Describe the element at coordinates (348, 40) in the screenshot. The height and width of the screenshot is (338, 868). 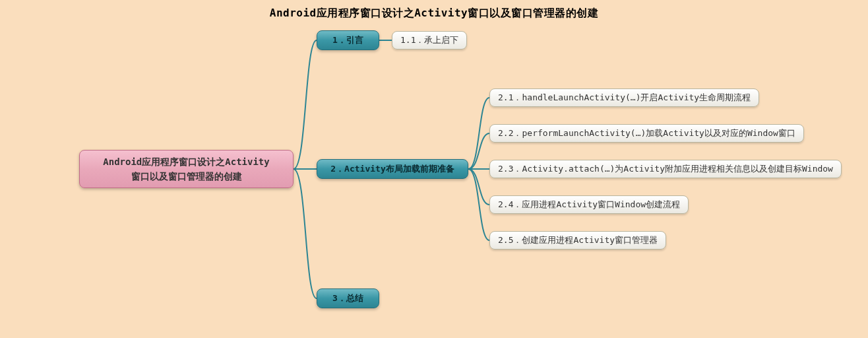
I see `branch-node-1: 1．引言` at that location.